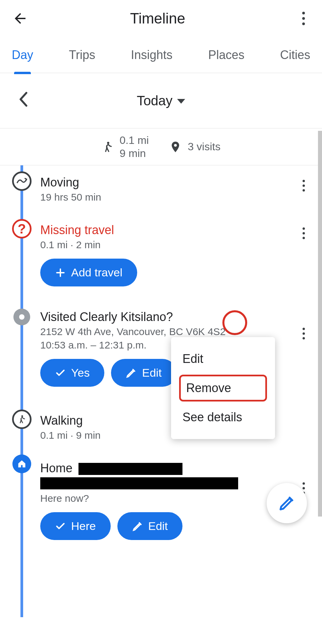 The width and height of the screenshot is (322, 644). I want to click on scrollbar, so click(320, 324).